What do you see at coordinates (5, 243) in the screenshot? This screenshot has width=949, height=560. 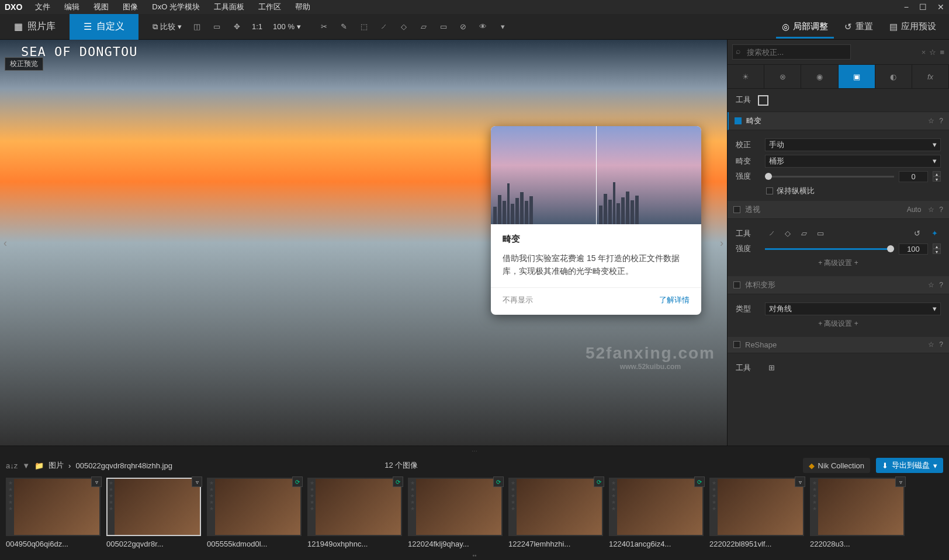 I see `prev-image-button: ‹` at bounding box center [5, 243].